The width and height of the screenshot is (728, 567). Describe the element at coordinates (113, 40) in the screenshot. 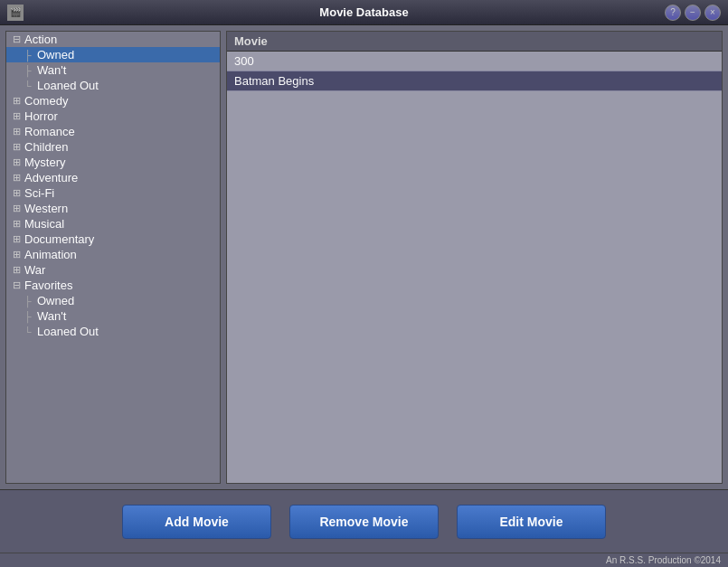

I see `tree-item-action: Action` at that location.